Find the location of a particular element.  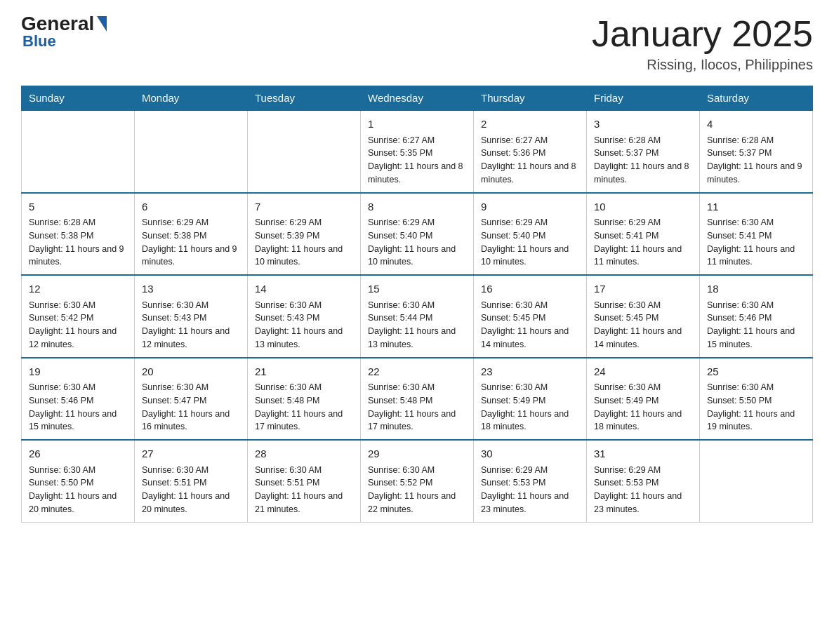

calendar-cell: 2Sunrise: 6:27 AM Sunset: 5:36 PM Daylig… is located at coordinates (531, 152).